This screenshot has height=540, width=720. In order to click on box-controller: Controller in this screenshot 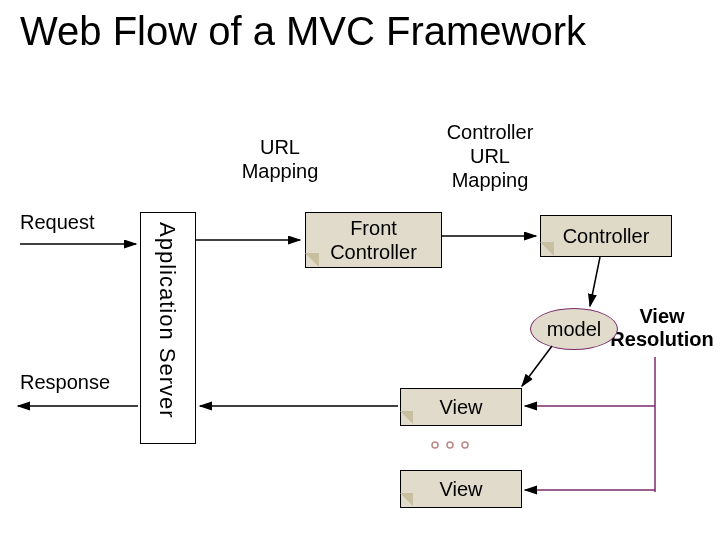, I will do `click(606, 236)`.